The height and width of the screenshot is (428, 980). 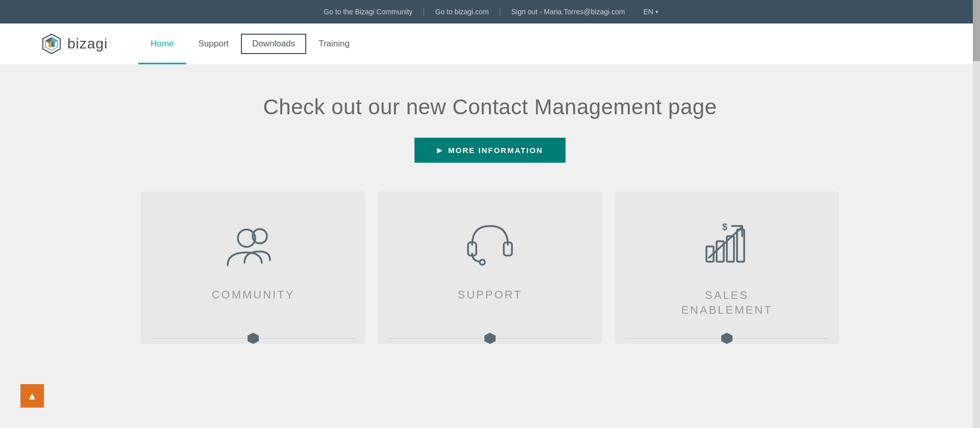 I want to click on hero-title: Check out our new Contact Management pag…, so click(x=490, y=107).